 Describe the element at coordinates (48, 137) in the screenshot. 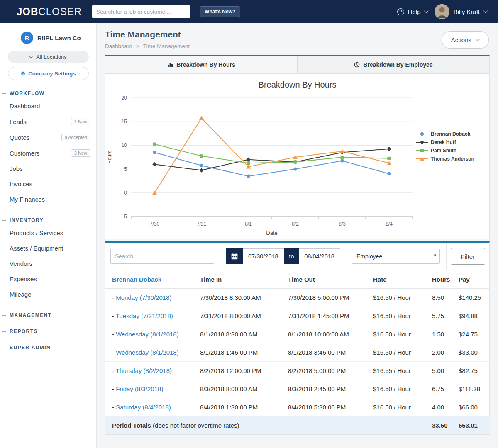

I see `sidebar-item-quotes: Quotes8 Accepted` at that location.